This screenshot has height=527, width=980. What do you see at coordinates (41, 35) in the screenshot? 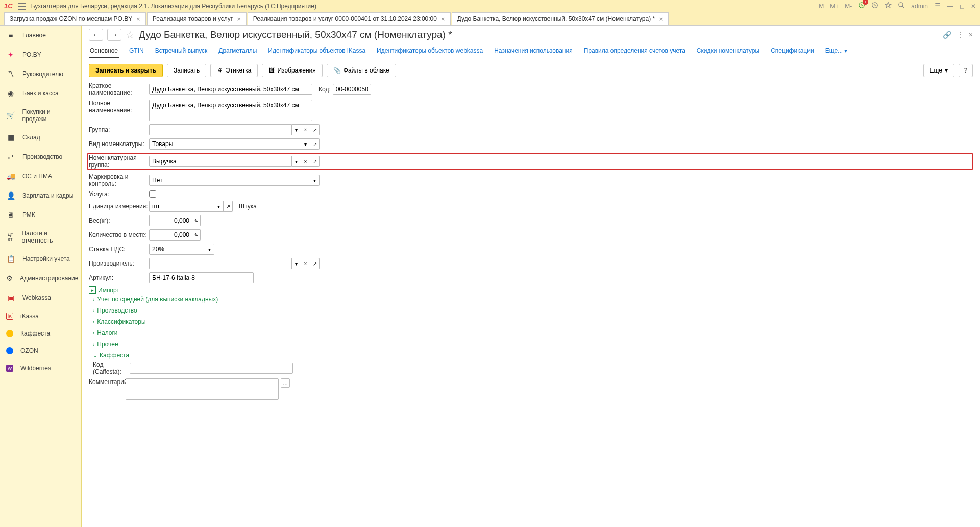
I see `sidebar-item-main: ≡Главное` at bounding box center [41, 35].